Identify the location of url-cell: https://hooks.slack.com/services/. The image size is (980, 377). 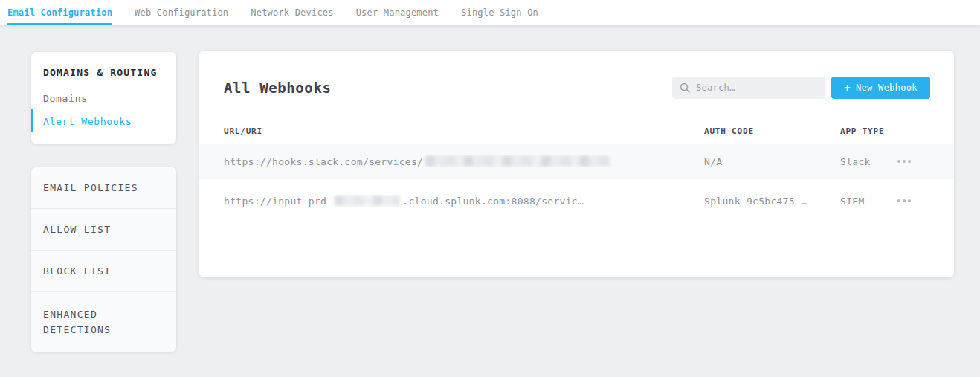
(464, 161).